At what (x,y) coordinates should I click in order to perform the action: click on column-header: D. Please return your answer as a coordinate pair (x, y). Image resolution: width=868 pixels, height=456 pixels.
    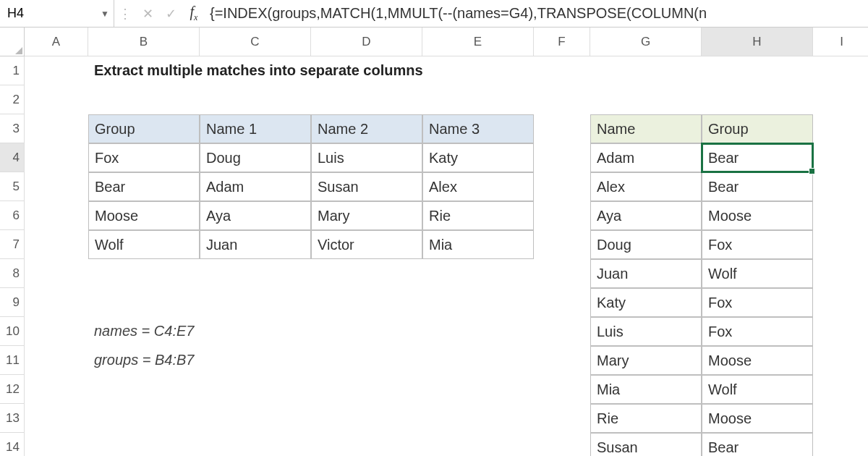
    Looking at the image, I should click on (367, 42).